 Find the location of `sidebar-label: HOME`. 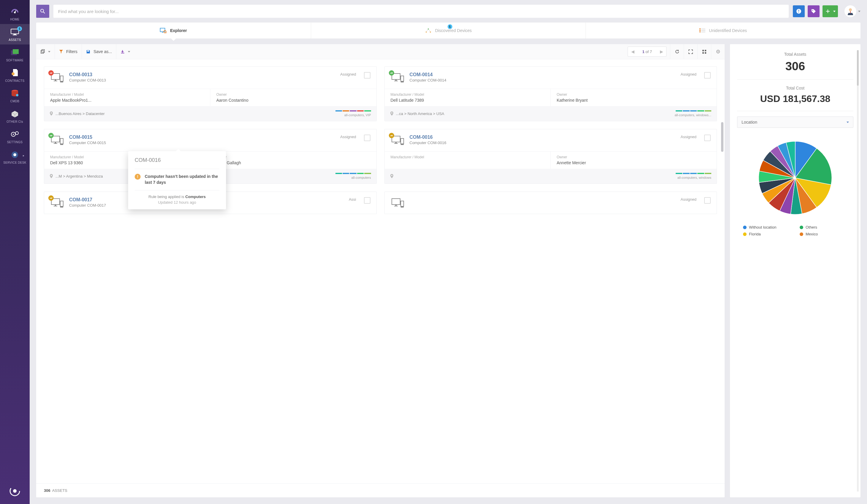

sidebar-label: HOME is located at coordinates (14, 19).